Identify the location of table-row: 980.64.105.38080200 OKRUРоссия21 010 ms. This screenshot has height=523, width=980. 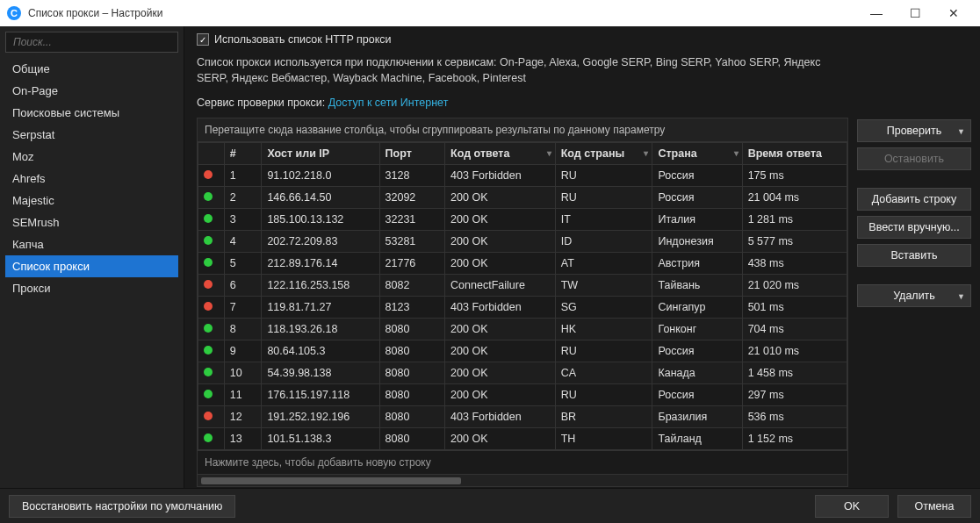
(523, 351).